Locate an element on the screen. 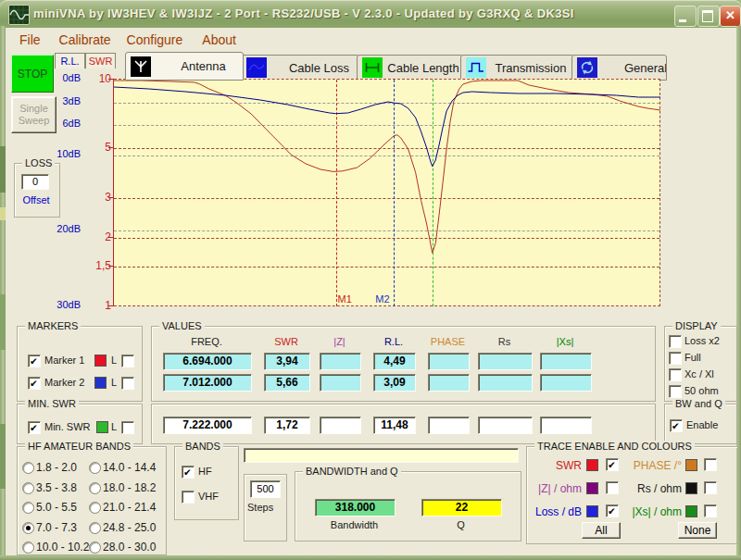 The image size is (741, 560). value-m2-xs is located at coordinates (566, 383).